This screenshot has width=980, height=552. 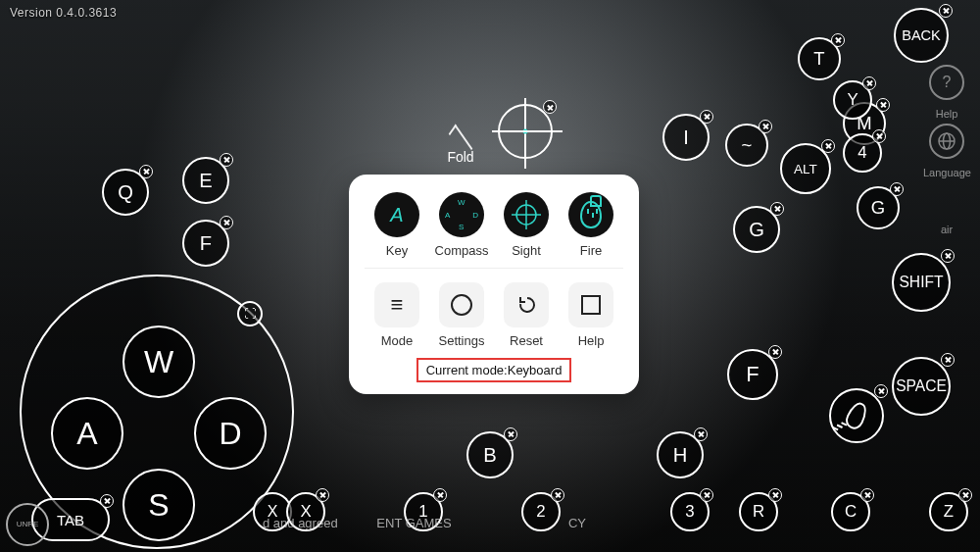 I want to click on sight-icon, so click(x=526, y=215).